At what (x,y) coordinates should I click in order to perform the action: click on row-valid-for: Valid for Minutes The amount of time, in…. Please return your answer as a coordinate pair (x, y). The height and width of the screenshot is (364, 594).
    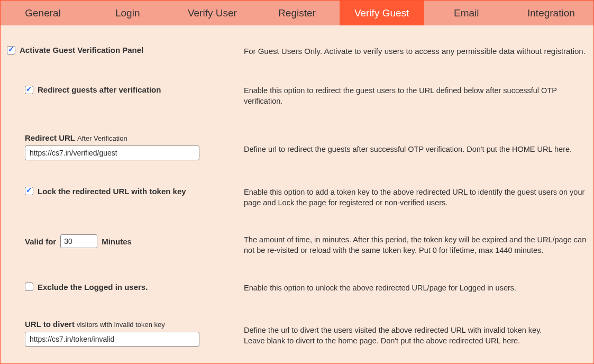
    Looking at the image, I should click on (307, 245).